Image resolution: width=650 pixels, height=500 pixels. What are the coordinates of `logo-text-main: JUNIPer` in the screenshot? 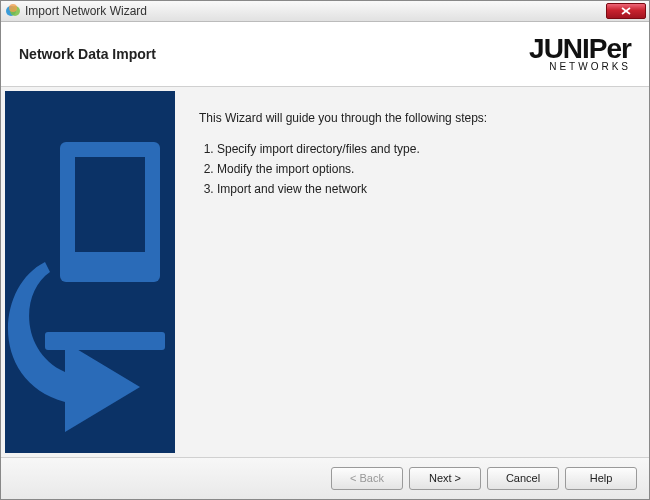 It's located at (580, 48).